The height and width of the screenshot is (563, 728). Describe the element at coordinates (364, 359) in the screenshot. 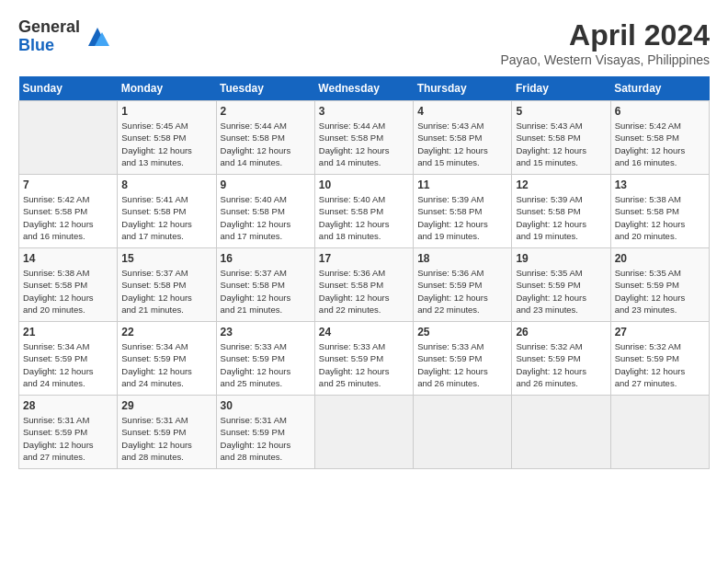

I see `calendar-cell: 24Sunrise: 5:33 AM Sunset: 5:59 PM Dayli…` at that location.